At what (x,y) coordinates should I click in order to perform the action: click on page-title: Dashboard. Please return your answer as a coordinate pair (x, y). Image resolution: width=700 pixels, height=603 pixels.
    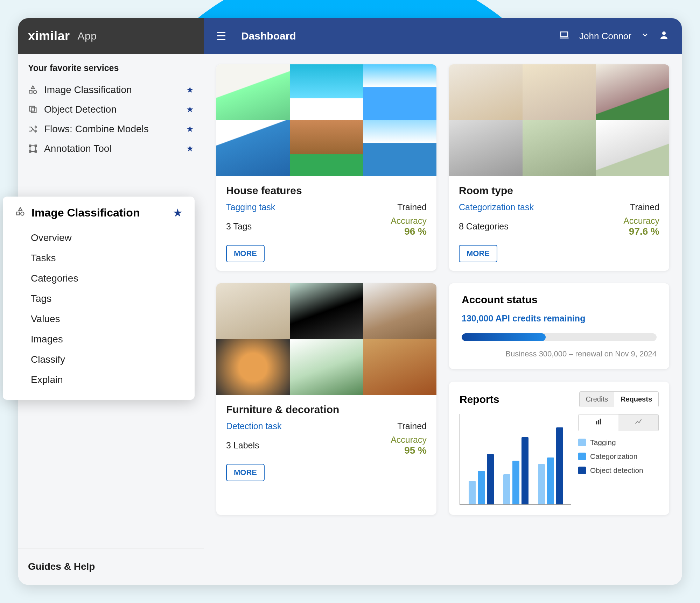
    Looking at the image, I should click on (269, 36).